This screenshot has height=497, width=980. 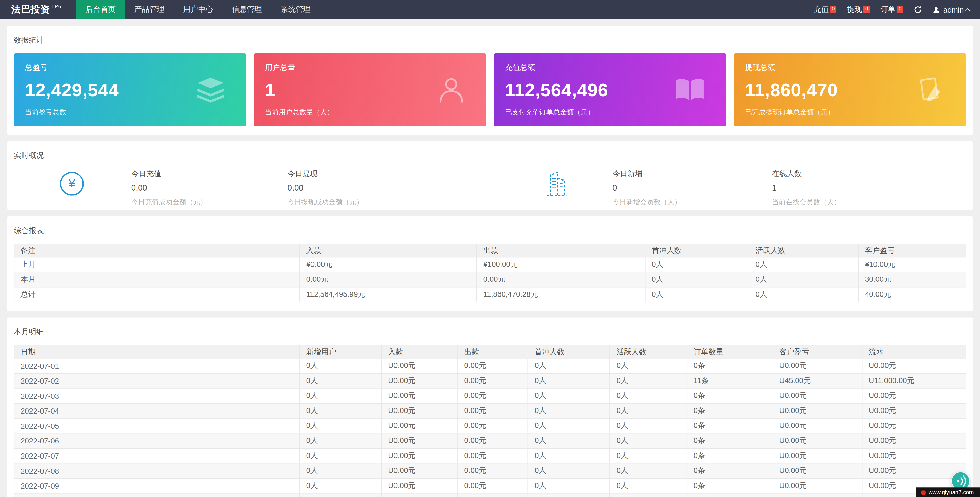 I want to click on shortcut-orders-label: 订单, so click(x=888, y=10).